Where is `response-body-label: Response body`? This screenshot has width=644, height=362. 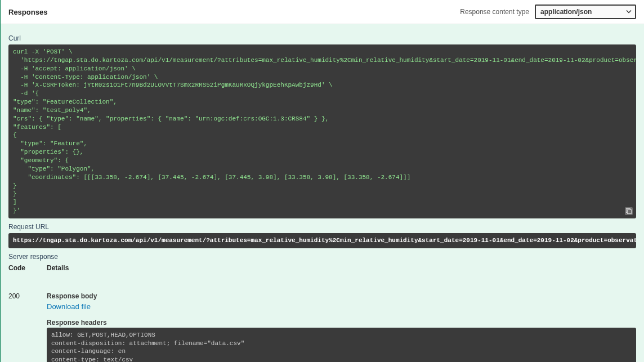
response-body-label: Response body is located at coordinates (341, 296).